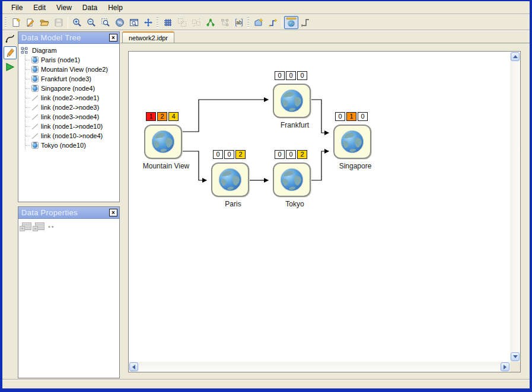  Describe the element at coordinates (319, 366) in the screenshot. I see `horizontal-scrollbar` at that location.